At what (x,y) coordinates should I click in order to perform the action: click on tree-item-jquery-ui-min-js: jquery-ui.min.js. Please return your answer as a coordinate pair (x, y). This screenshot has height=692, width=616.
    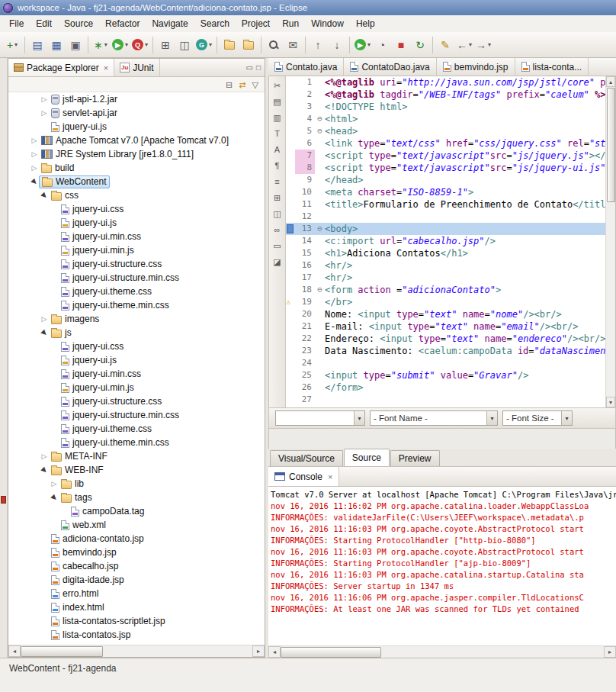
    Looking at the image, I should click on (136, 388).